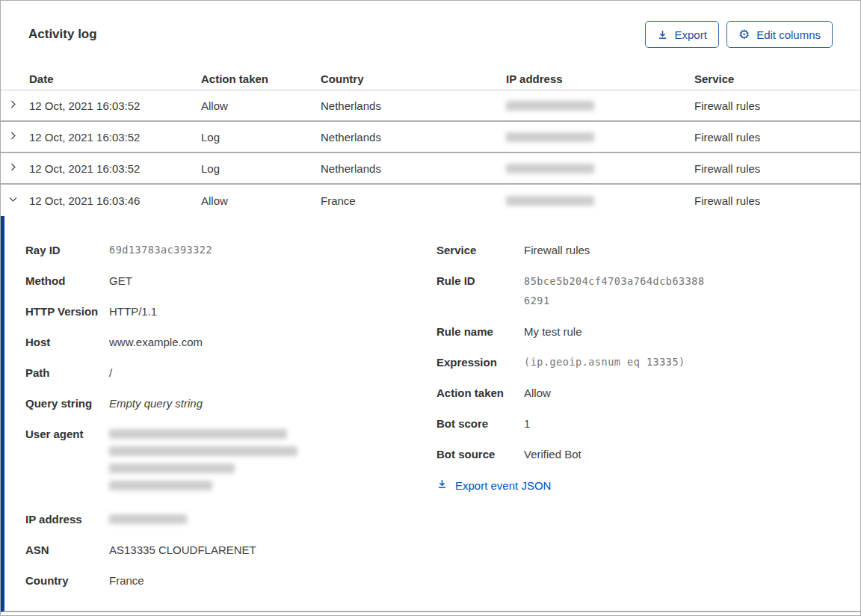 The width and height of the screenshot is (861, 616). I want to click on detail-http-version: HTTP Version HTTP/1.1, so click(231, 311).